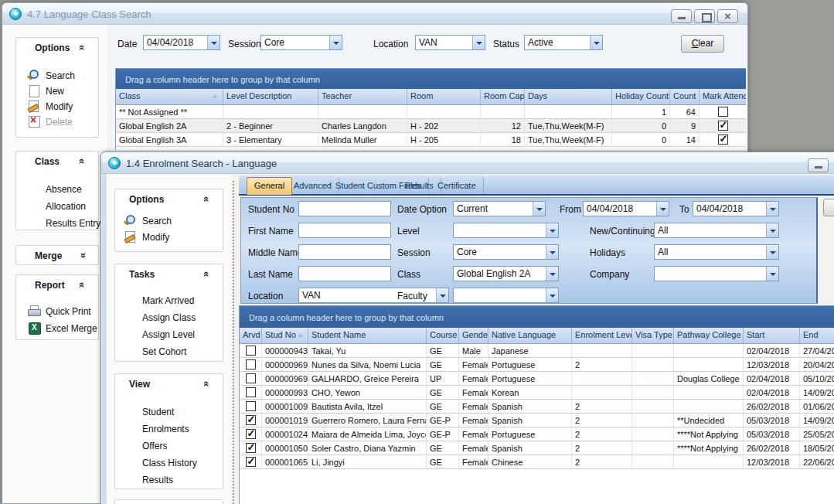 The height and width of the screenshot is (504, 834). What do you see at coordinates (345, 209) in the screenshot?
I see `student-no-input` at bounding box center [345, 209].